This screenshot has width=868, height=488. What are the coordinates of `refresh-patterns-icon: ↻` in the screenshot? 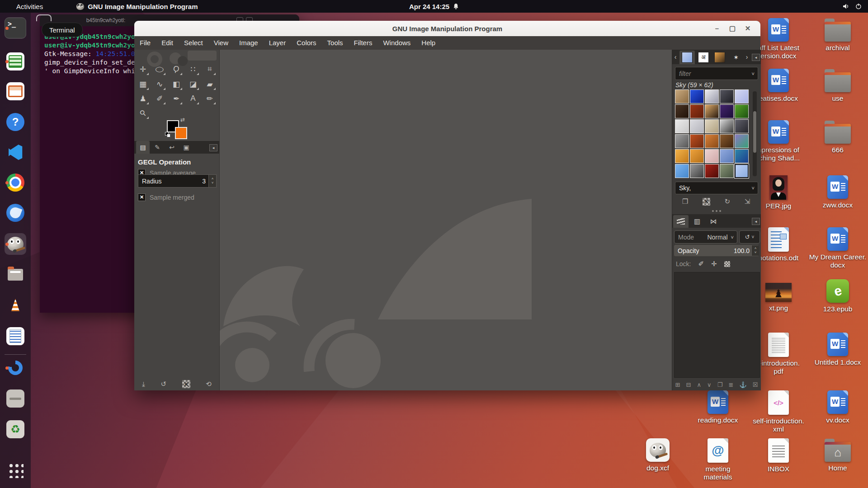 It's located at (727, 202).